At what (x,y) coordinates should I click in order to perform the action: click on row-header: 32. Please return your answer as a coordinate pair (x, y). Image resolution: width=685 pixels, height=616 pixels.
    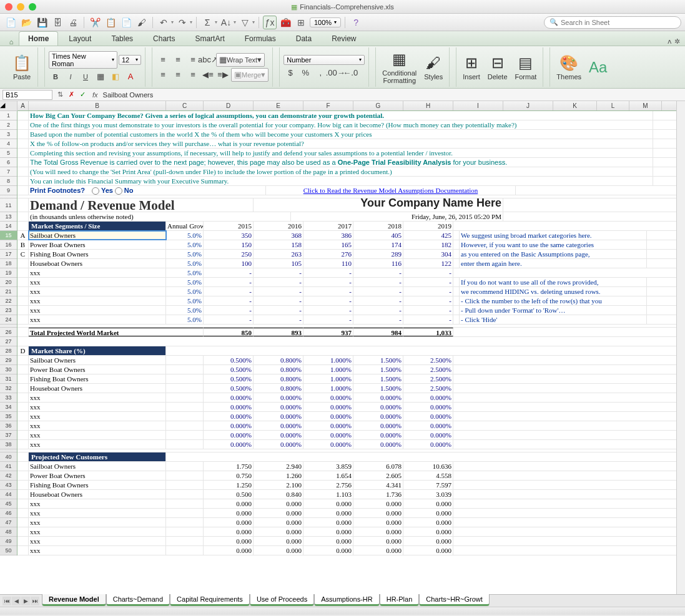
    Looking at the image, I should click on (9, 388).